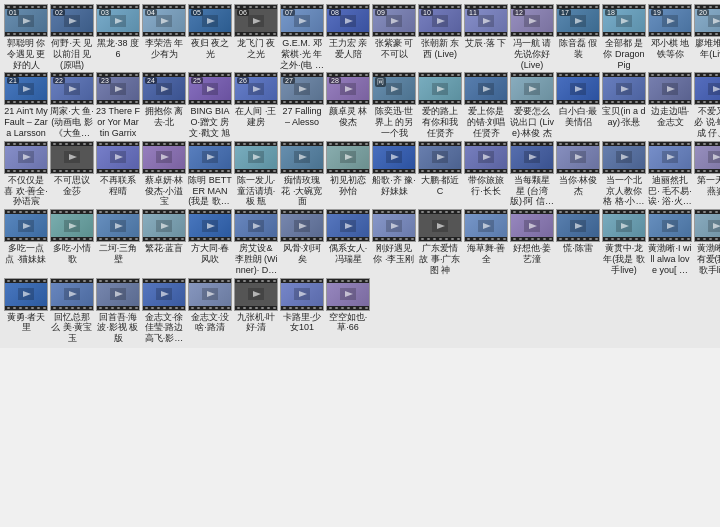 This screenshot has width=720, height=527. I want to click on list-item: 空空如也· 草·66, so click(348, 311).